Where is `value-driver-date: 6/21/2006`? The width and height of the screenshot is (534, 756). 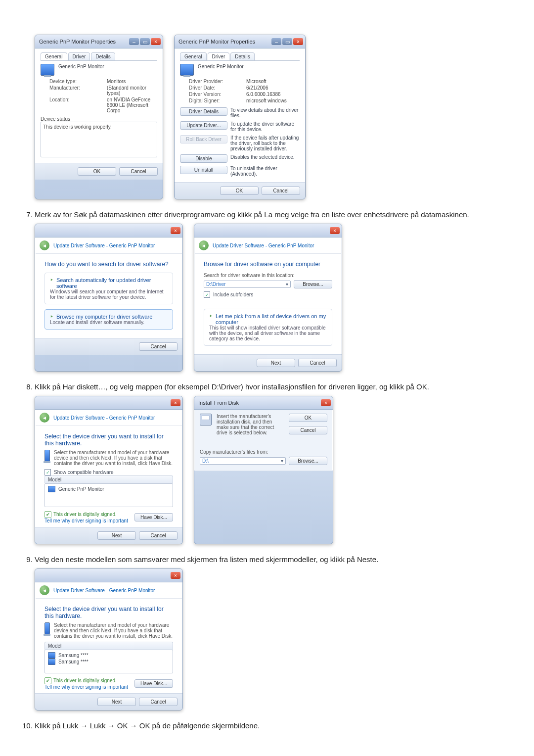 value-driver-date: 6/21/2006 is located at coordinates (273, 88).